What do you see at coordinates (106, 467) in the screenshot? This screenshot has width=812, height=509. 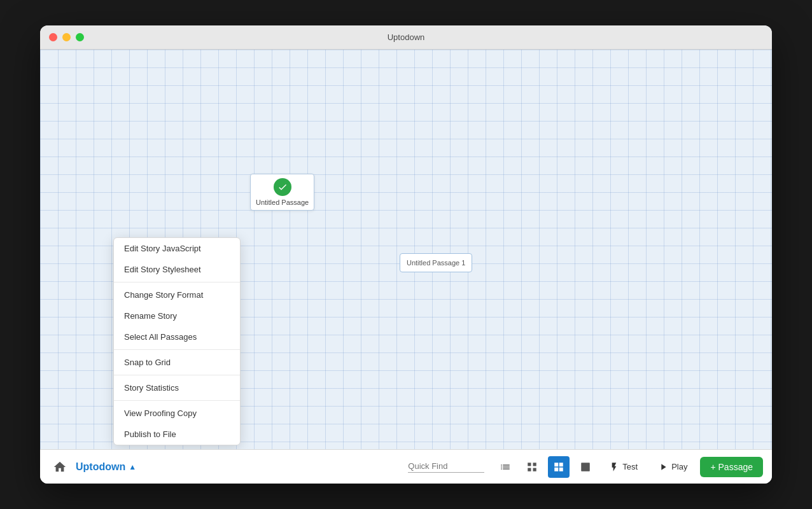 I see `story-name-button: Uptodown ▲` at bounding box center [106, 467].